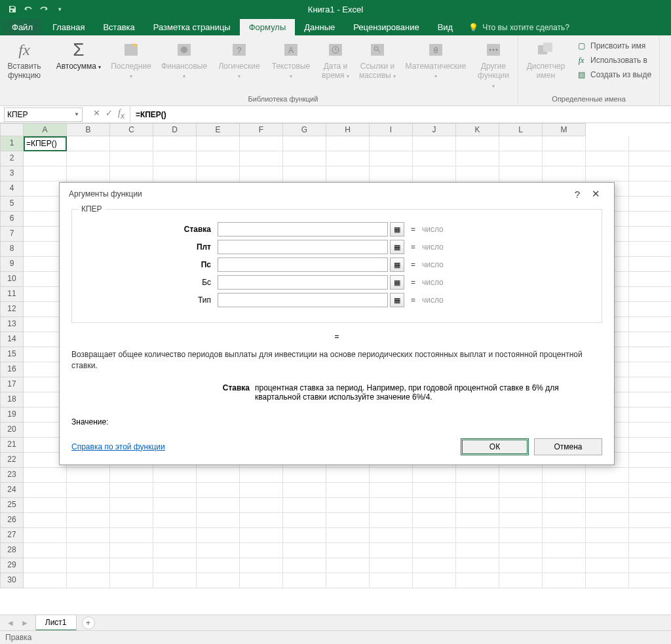 The width and height of the screenshot is (671, 644). I want to click on row-header: 15, so click(12, 355).